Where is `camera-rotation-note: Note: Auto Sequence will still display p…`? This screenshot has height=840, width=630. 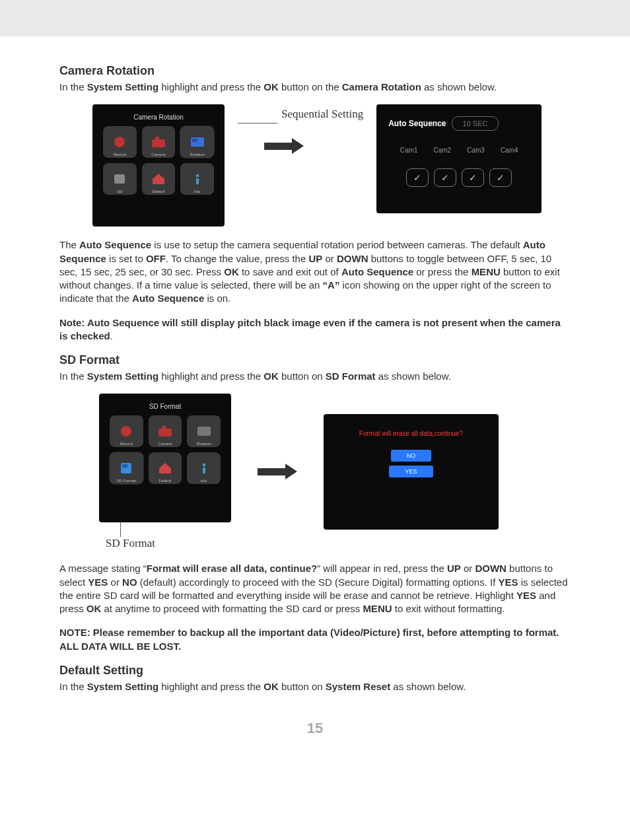
camera-rotation-note: Note: Auto Sequence will still display p… is located at coordinates (315, 330).